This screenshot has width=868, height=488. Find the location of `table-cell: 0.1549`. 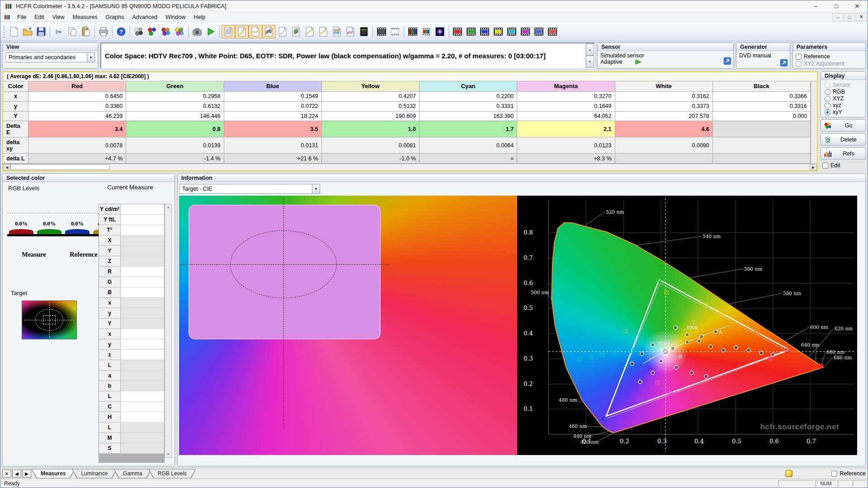

table-cell: 0.1549 is located at coordinates (273, 97).